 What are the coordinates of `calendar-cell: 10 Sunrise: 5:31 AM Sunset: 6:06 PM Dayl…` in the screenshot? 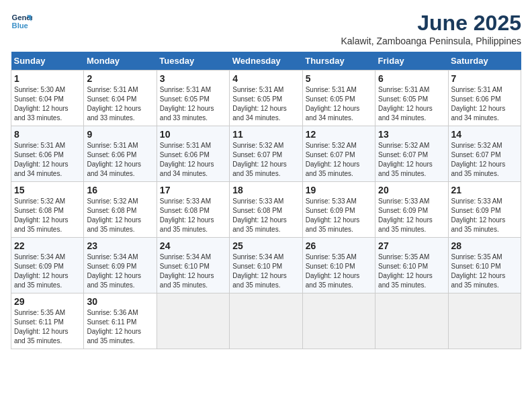 It's located at (193, 154).